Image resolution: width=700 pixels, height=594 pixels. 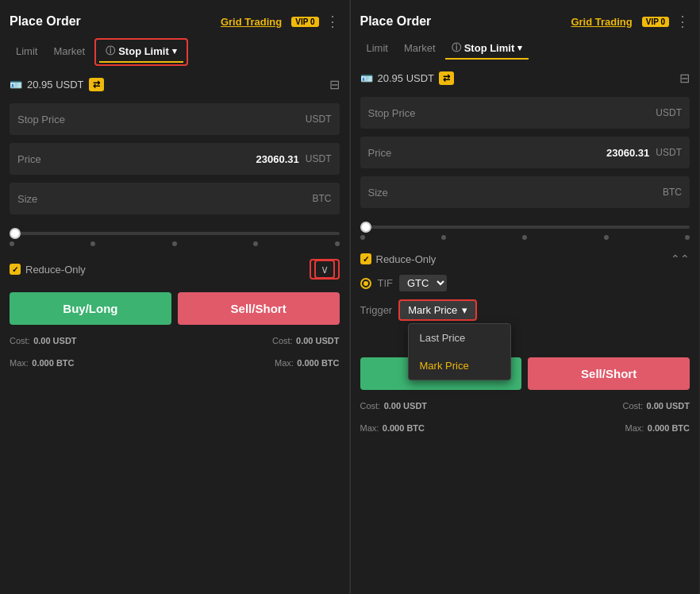 I want to click on left-price-right: 23060.31 USDT, so click(x=294, y=159).